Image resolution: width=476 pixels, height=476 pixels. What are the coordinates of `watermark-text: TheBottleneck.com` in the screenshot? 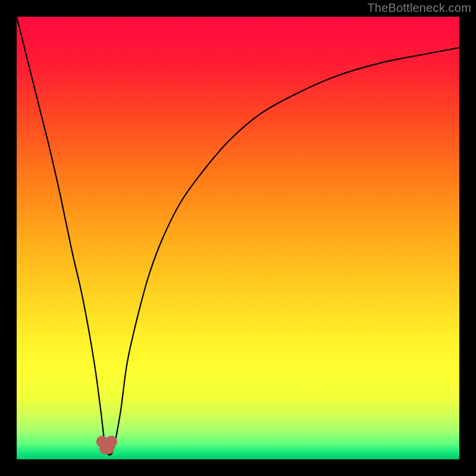 It's located at (419, 8).